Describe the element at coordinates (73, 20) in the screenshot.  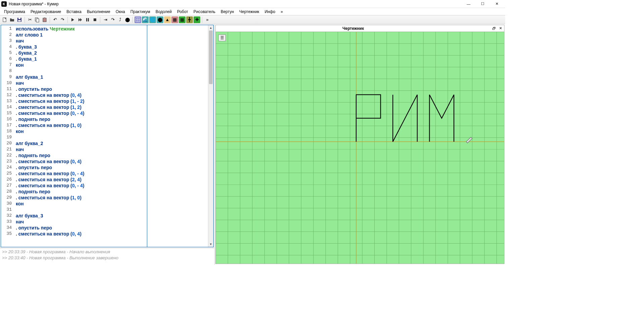
I see `run-icon` at that location.